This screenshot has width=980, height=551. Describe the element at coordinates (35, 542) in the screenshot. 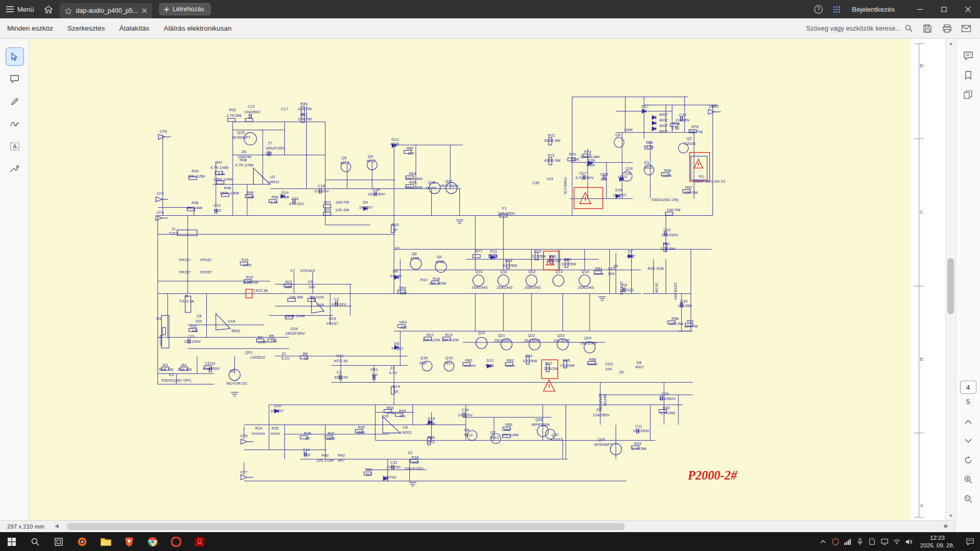

I see `taskbar-search-button` at that location.